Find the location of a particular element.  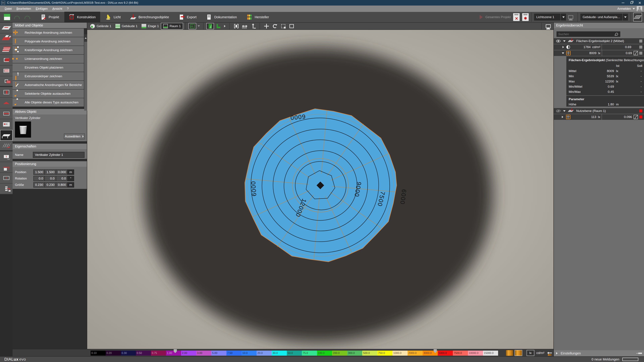

view-section-button is located at coordinates (218, 26).